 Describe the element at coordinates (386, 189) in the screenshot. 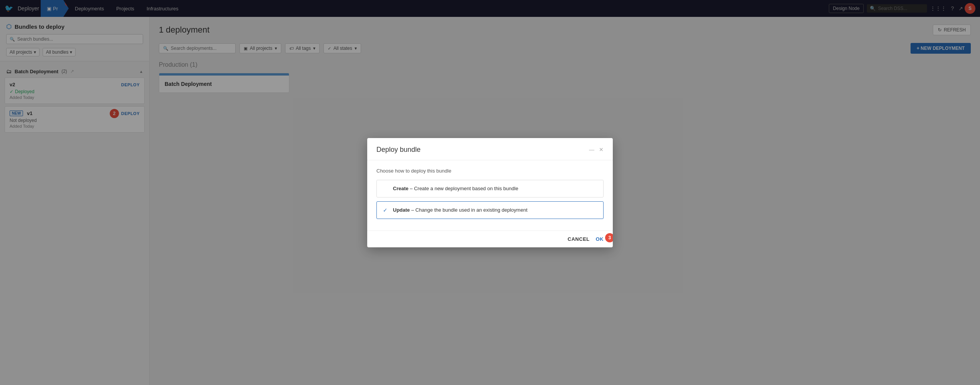

I see `create-check-icon: ✓` at that location.